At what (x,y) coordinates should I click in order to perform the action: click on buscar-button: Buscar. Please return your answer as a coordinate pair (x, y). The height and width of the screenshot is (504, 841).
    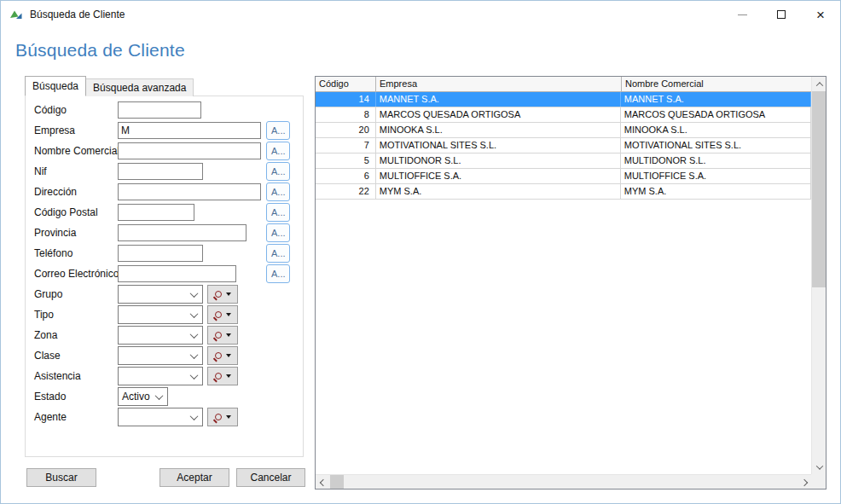
    Looking at the image, I should click on (61, 478).